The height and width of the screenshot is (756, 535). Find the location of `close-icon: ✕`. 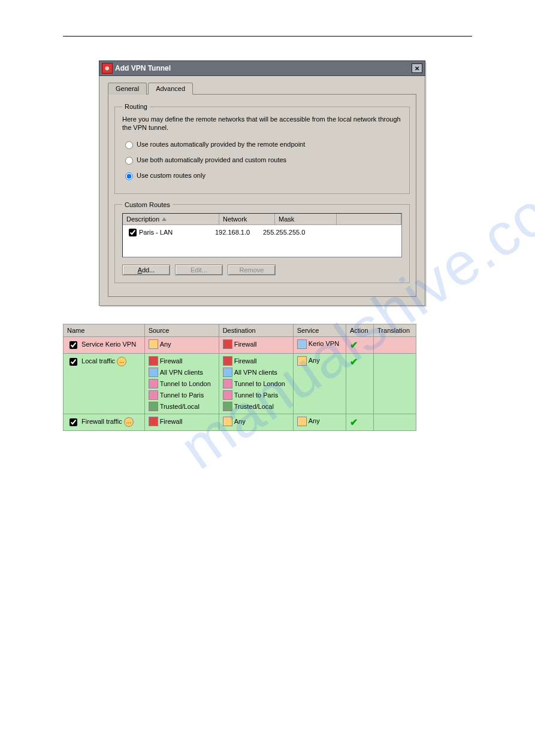

close-icon: ✕ is located at coordinates (417, 68).